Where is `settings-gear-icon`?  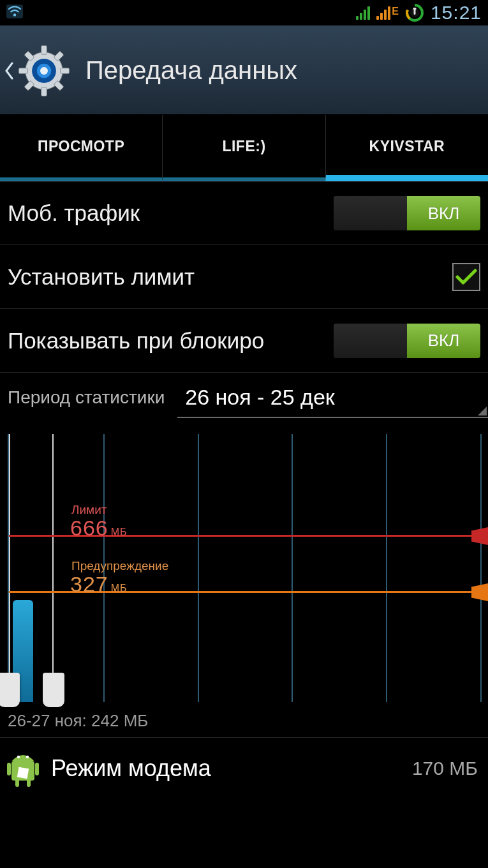
settings-gear-icon is located at coordinates (44, 71).